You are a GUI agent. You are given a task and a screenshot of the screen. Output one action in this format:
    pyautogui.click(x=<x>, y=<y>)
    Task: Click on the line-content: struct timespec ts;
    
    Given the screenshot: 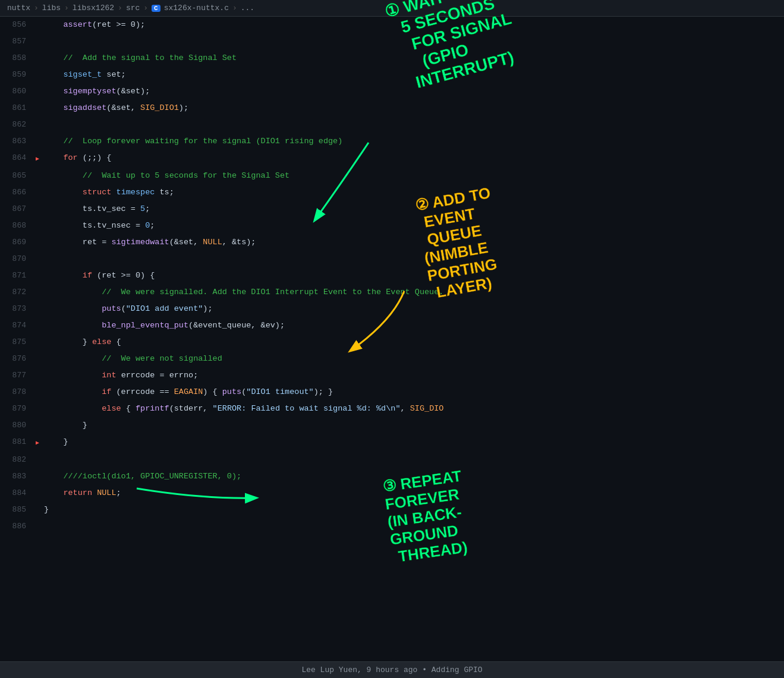 What is the action you would take?
    pyautogui.click(x=413, y=193)
    